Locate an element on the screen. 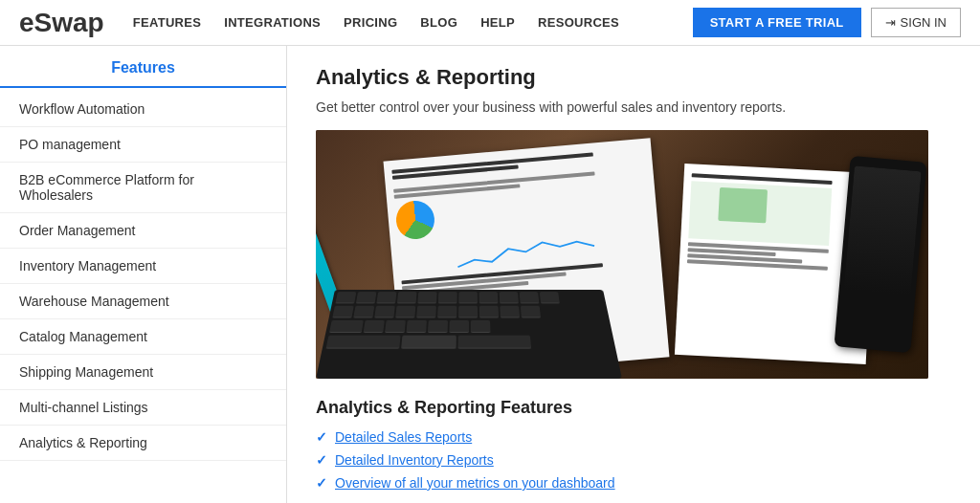  header-actions: START A FREE TRIAL ⇥ SIGN IN is located at coordinates (827, 23).